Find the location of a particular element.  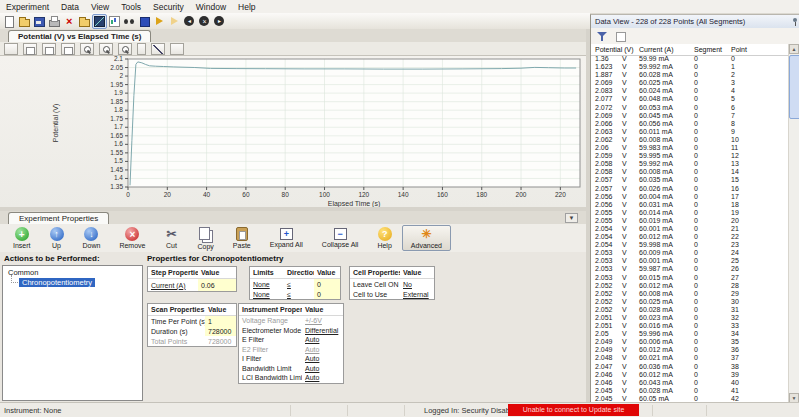

table-row: 2.055V60.014 mA019 is located at coordinates (690, 213).